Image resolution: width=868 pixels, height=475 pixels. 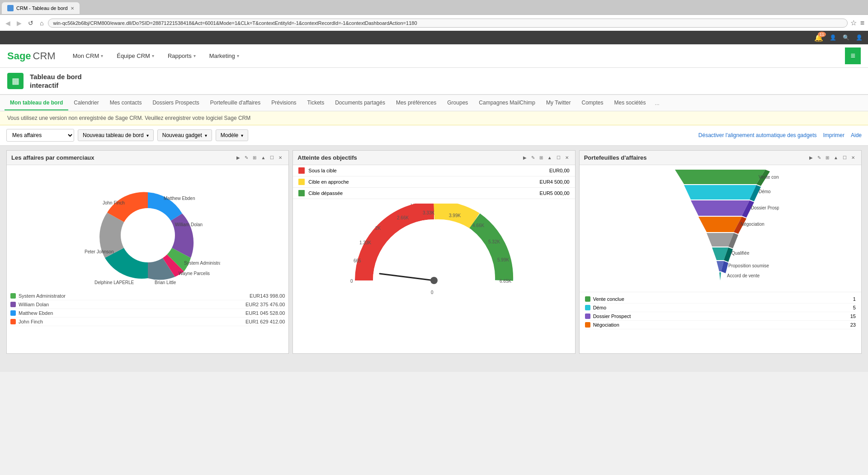 I want to click on gadget1-ctrl-play: ▶, so click(x=238, y=157).